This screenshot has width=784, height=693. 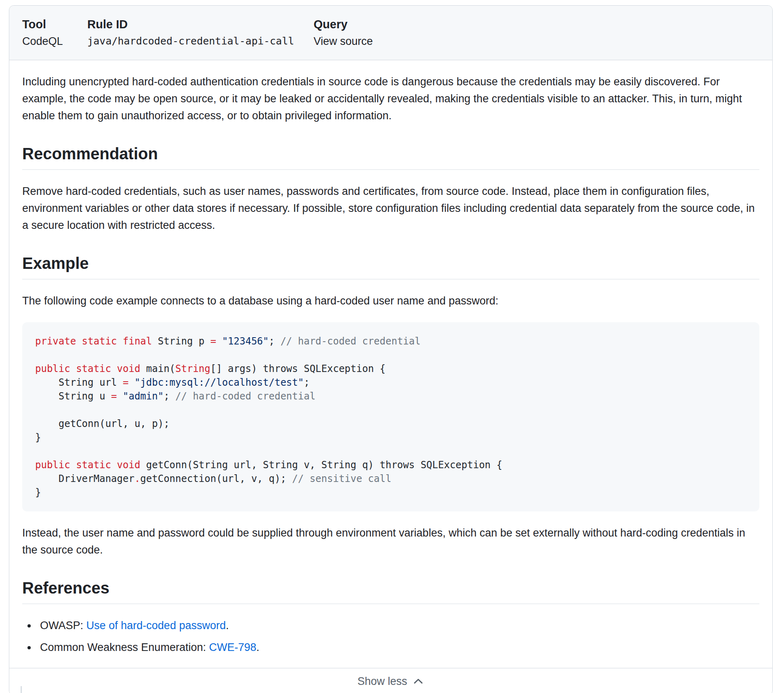 I want to click on query-label: Query, so click(x=344, y=24).